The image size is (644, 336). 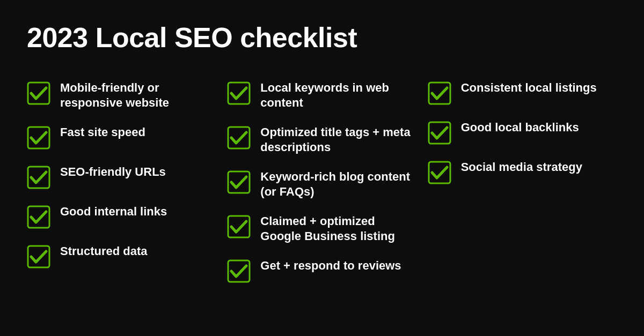 What do you see at coordinates (39, 177) in the screenshot?
I see `checkmark-icon-seo-urls` at bounding box center [39, 177].